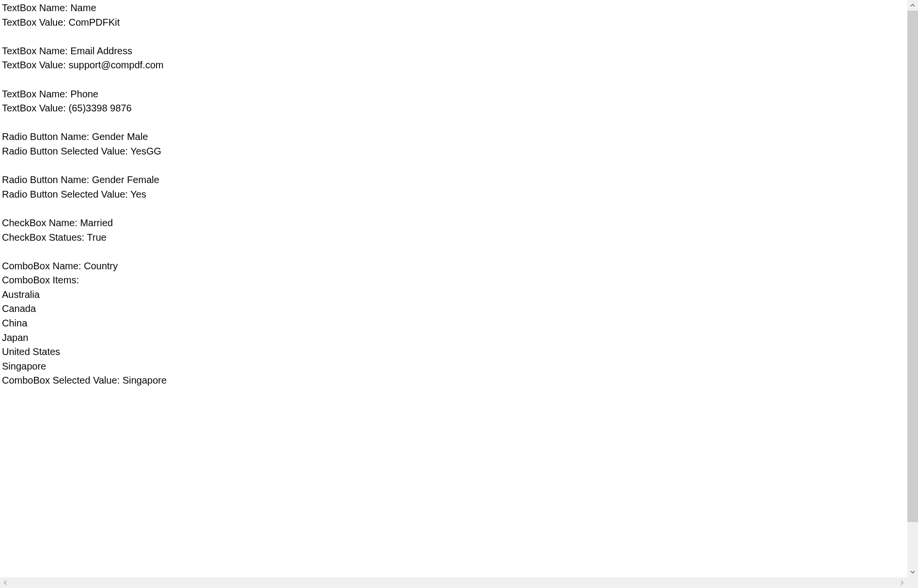 The width and height of the screenshot is (918, 588). What do you see at coordinates (454, 195) in the screenshot?
I see `field-value-line: Radio Button Selected Value: Yes` at bounding box center [454, 195].